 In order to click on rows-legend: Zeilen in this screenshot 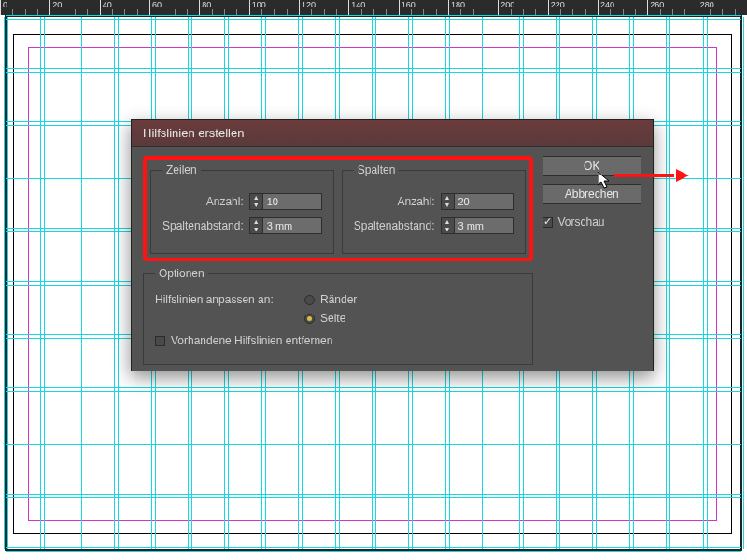, I will do `click(181, 170)`.